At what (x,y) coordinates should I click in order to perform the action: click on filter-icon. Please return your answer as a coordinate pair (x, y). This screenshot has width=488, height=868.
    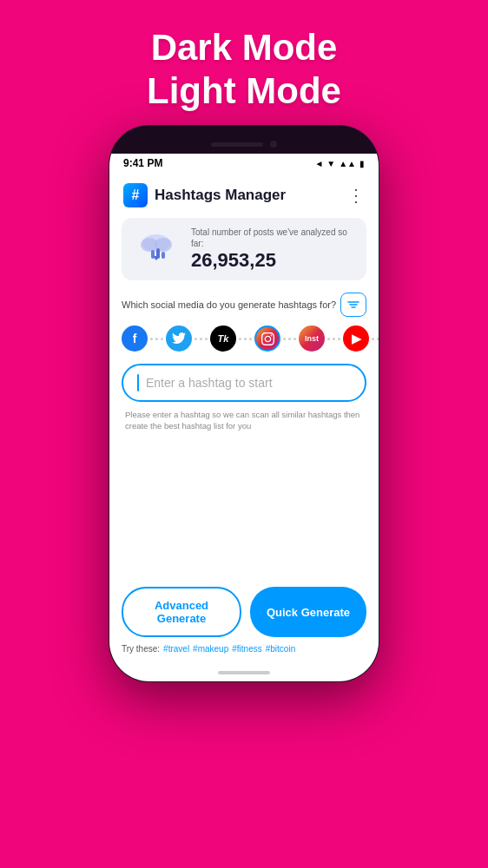
    Looking at the image, I should click on (353, 305).